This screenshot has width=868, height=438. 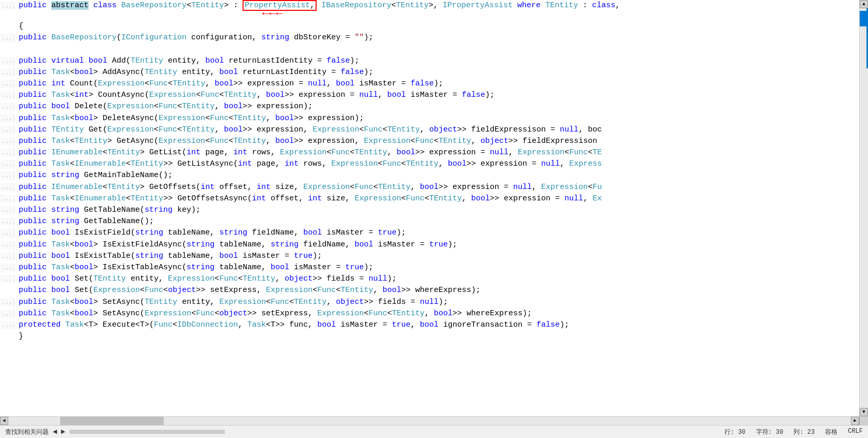 I want to click on line-content: }, so click(x=19, y=337).